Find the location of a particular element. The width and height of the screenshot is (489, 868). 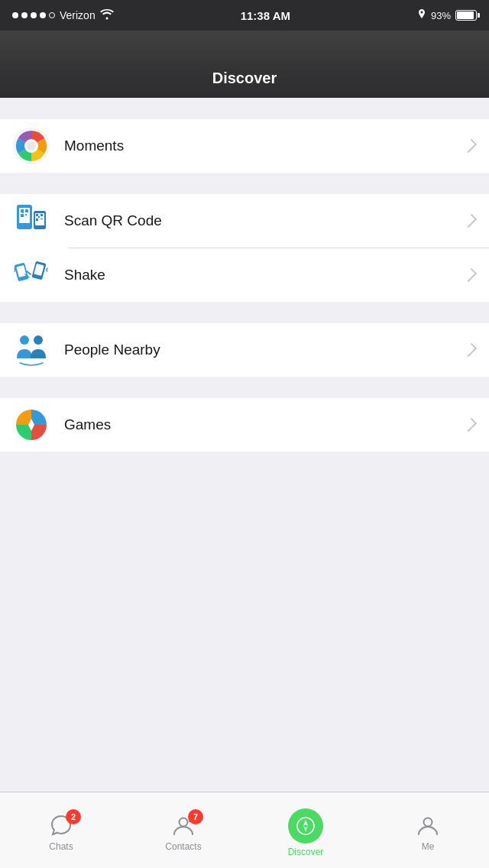

status-right: 93% is located at coordinates (447, 15).